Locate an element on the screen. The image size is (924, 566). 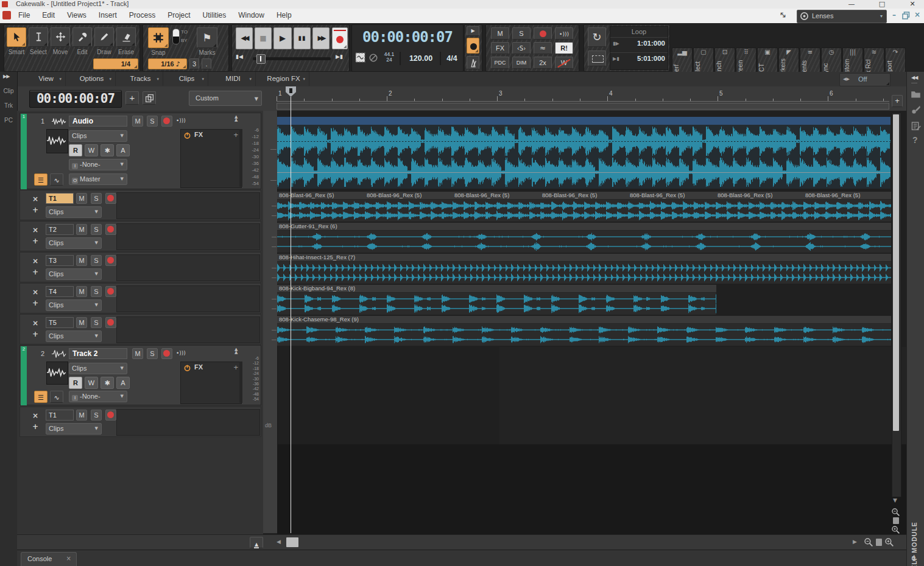
v-zoom-slider is located at coordinates (896, 521).